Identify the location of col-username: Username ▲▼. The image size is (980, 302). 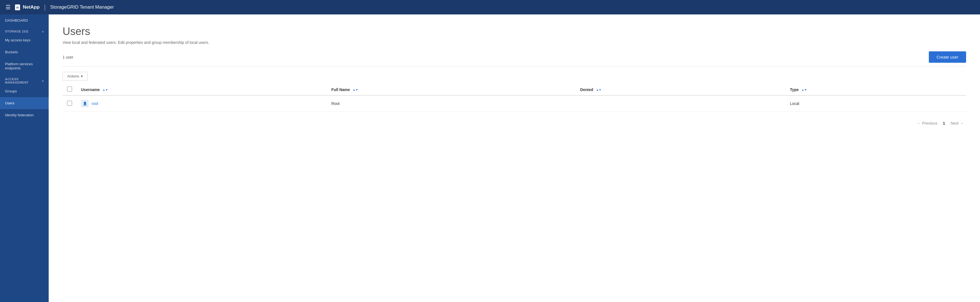
(202, 90).